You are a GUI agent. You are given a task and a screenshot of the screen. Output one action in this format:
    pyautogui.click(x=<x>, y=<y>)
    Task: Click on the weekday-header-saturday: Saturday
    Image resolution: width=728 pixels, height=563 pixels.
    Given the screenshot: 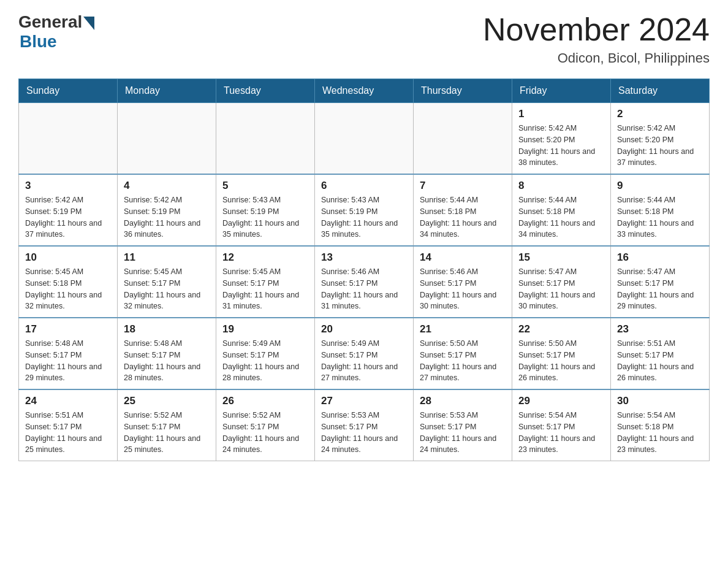 What is the action you would take?
    pyautogui.click(x=661, y=91)
    